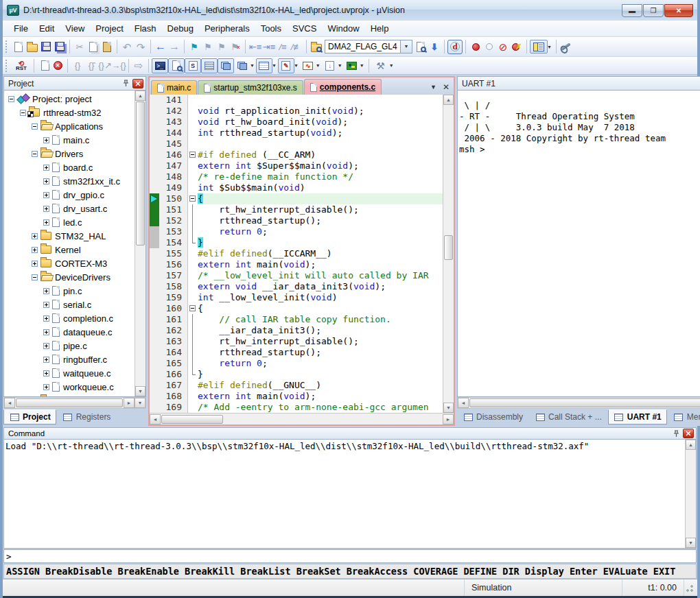 This screenshot has width=700, height=598. What do you see at coordinates (107, 47) in the screenshot?
I see `paste-icon` at bounding box center [107, 47].